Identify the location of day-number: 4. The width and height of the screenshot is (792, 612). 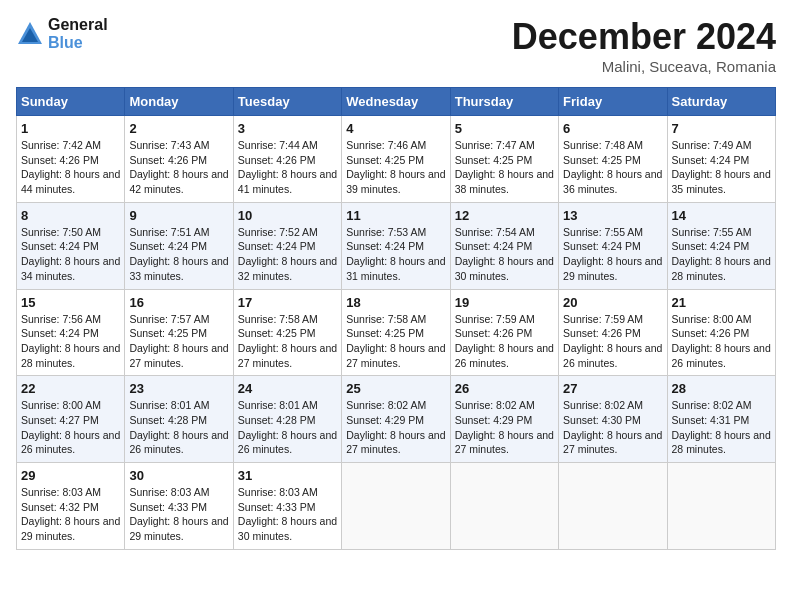
(396, 128).